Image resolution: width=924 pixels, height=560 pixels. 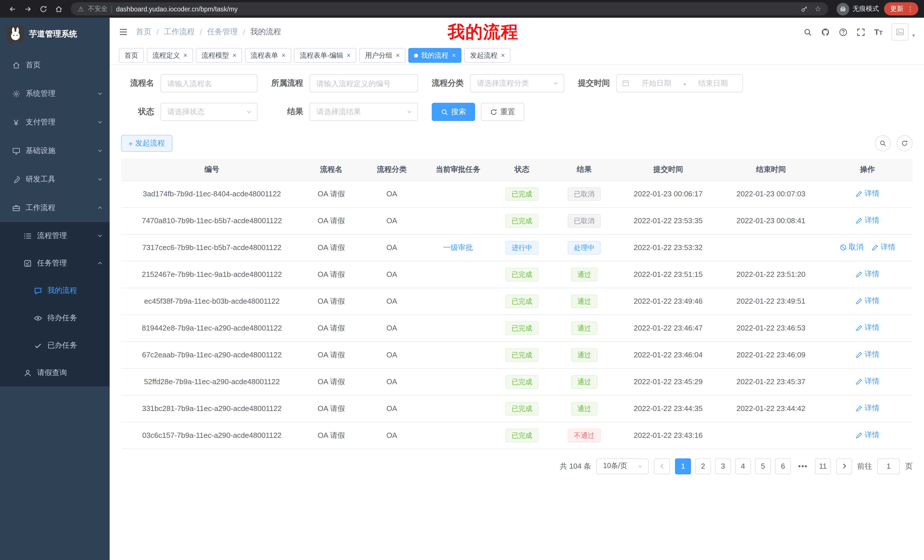 What do you see at coordinates (502, 112) in the screenshot?
I see `reset-button: 重置` at bounding box center [502, 112].